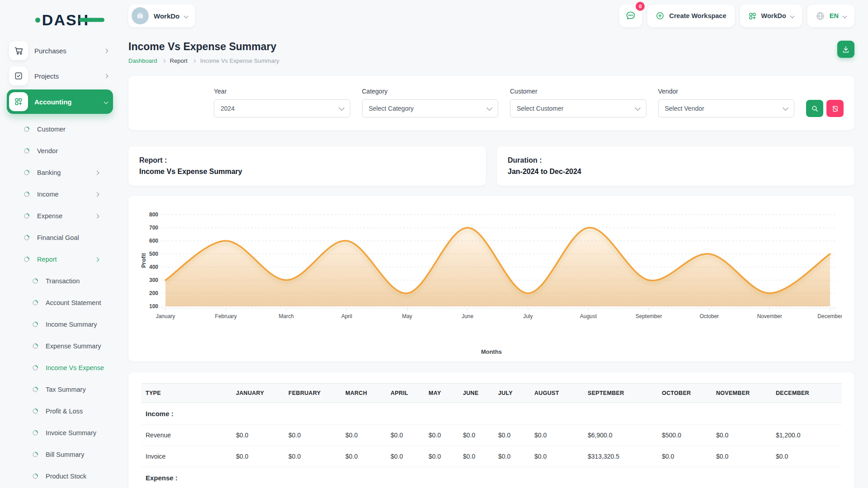 The height and width of the screenshot is (488, 868). What do you see at coordinates (62, 259) in the screenshot?
I see `sidebar-item-report: Report` at bounding box center [62, 259].